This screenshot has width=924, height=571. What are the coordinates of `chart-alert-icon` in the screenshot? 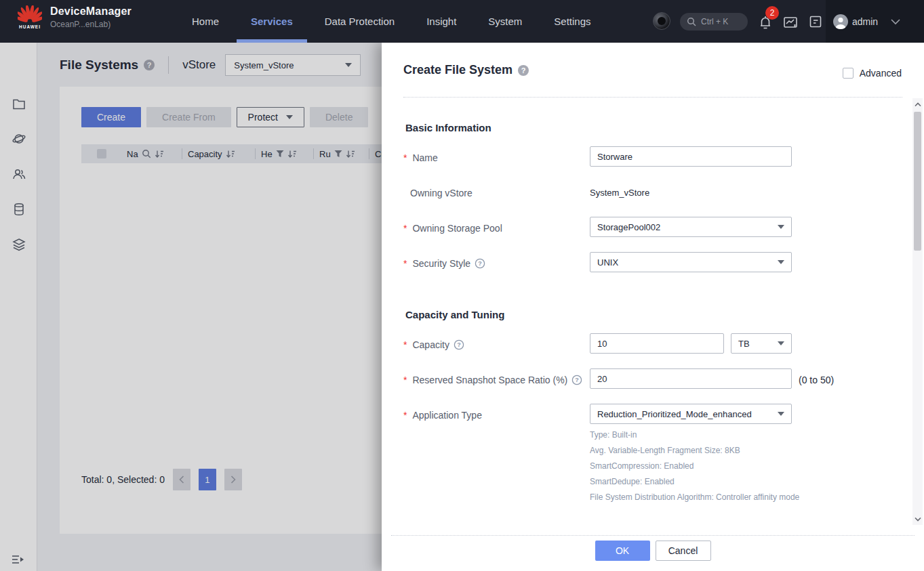 It's located at (790, 22).